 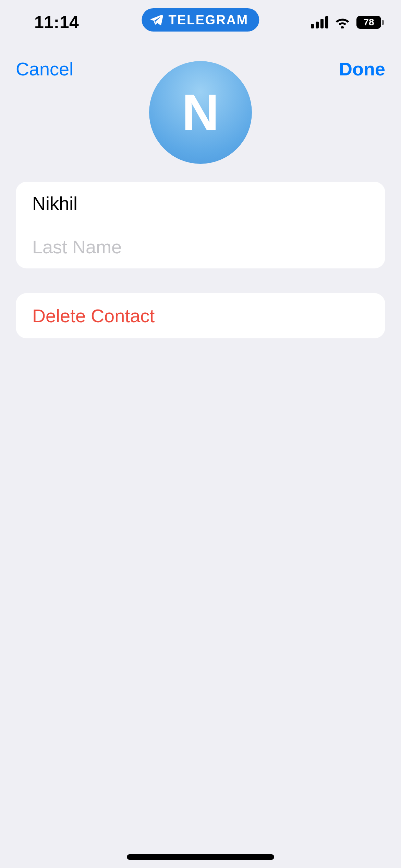 What do you see at coordinates (200, 857) in the screenshot?
I see `home-indicator` at bounding box center [200, 857].